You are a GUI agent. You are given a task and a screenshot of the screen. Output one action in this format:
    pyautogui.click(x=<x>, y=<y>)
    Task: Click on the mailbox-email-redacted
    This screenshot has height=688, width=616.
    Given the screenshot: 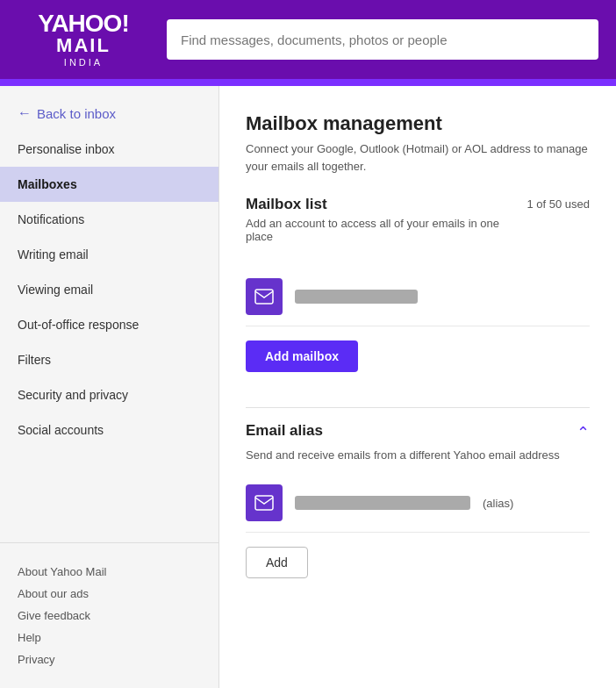 What is the action you would take?
    pyautogui.click(x=356, y=297)
    